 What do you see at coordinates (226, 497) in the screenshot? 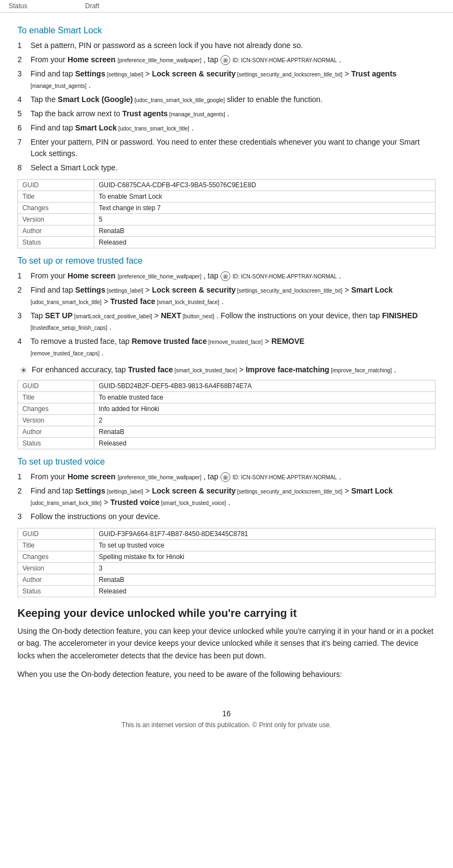
I see `step-3-2: 2 Find and tap Settings [settings_label]…` at bounding box center [226, 497].